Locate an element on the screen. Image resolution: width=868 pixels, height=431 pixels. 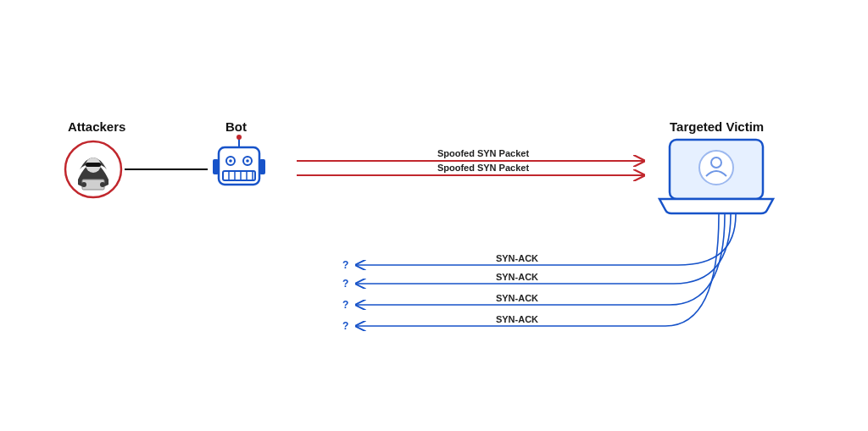
bot-icon is located at coordinates (239, 159).